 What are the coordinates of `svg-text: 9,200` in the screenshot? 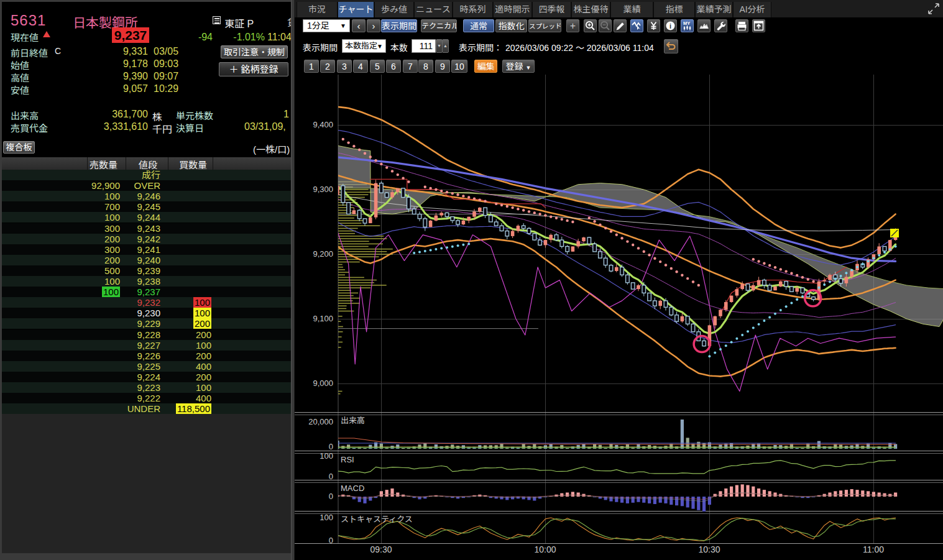 It's located at (323, 254).